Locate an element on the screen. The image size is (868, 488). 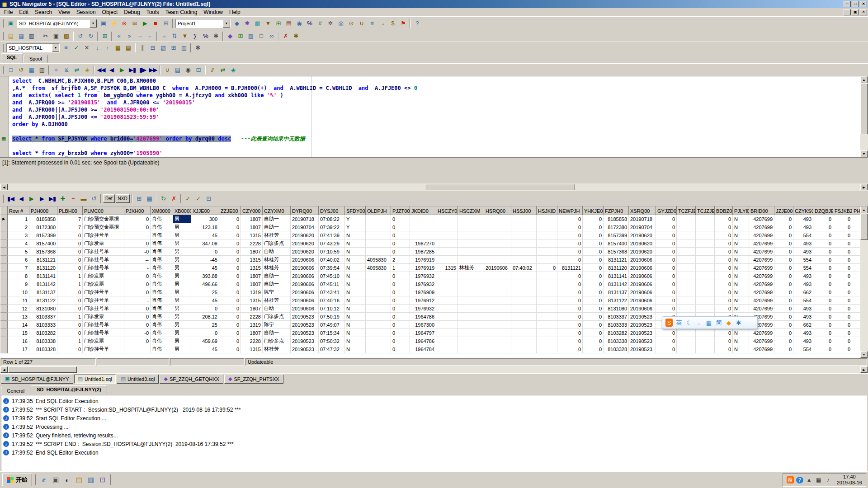
cell-pjh000: 8131080 is located at coordinates (43, 309).